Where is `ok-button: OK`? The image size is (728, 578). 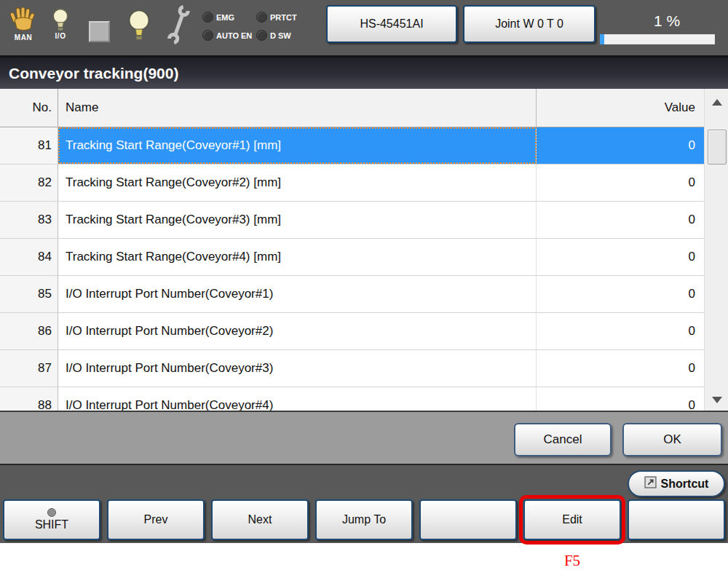 ok-button: OK is located at coordinates (673, 440).